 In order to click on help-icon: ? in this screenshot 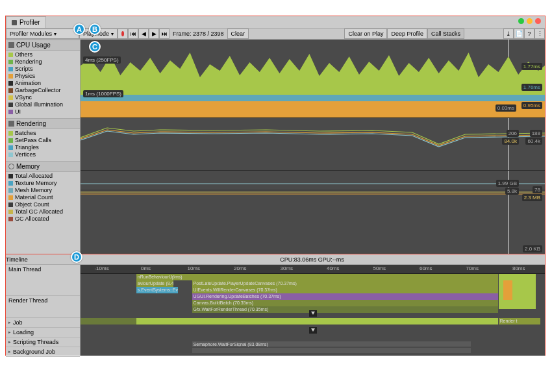, I will do `click(529, 34)`.